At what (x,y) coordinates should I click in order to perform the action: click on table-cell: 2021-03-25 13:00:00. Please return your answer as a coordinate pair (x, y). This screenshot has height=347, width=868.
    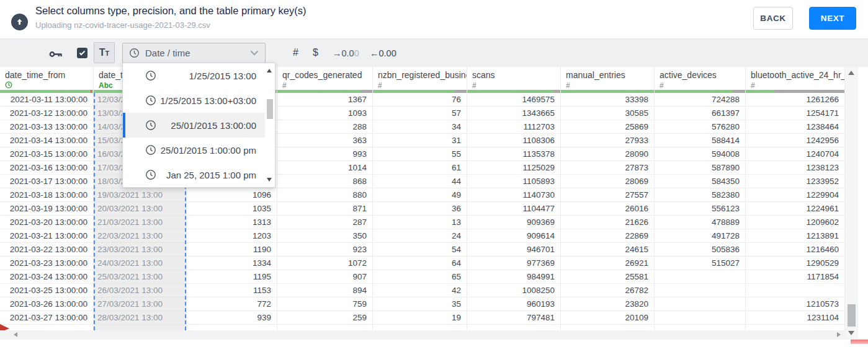
    Looking at the image, I should click on (47, 291).